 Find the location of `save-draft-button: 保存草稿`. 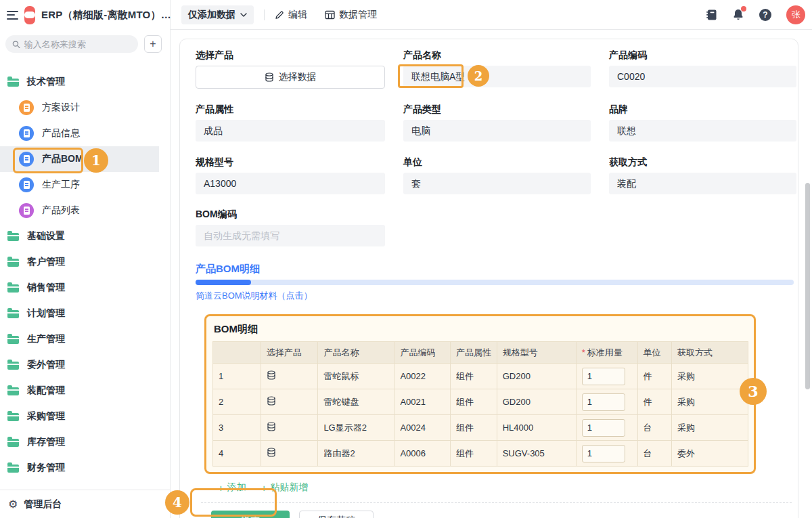

save-draft-button: 保存草稿 is located at coordinates (336, 515).